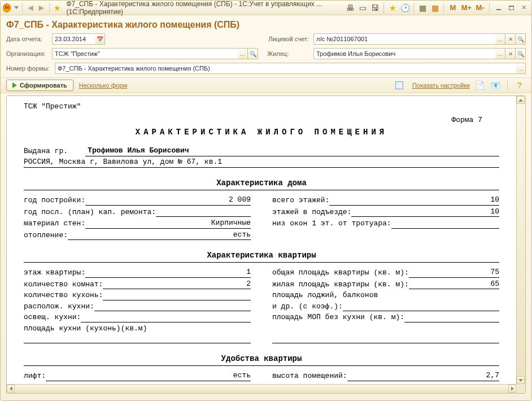  What do you see at coordinates (445, 228) in the screenshot?
I see `window-bottom-value` at bounding box center [445, 228].